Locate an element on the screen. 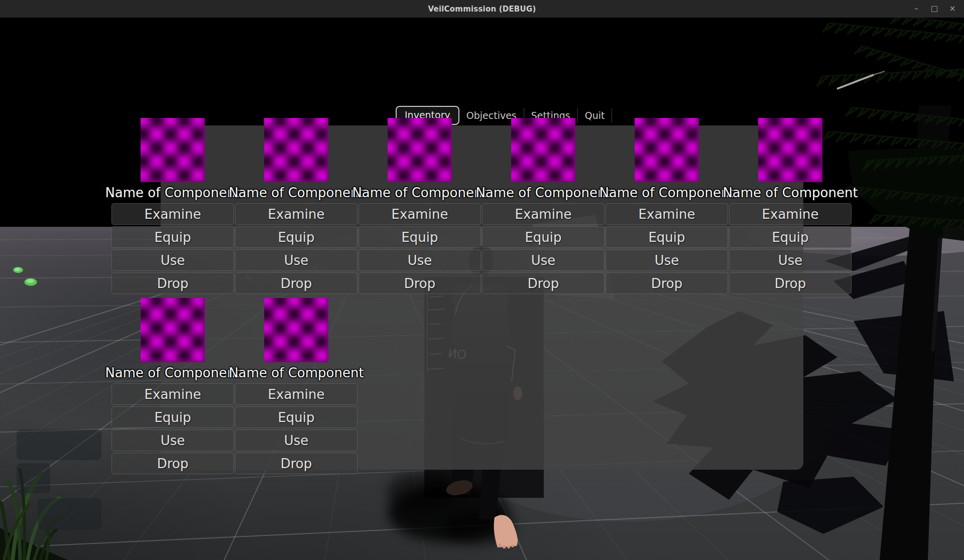  close-button: × is located at coordinates (952, 9).